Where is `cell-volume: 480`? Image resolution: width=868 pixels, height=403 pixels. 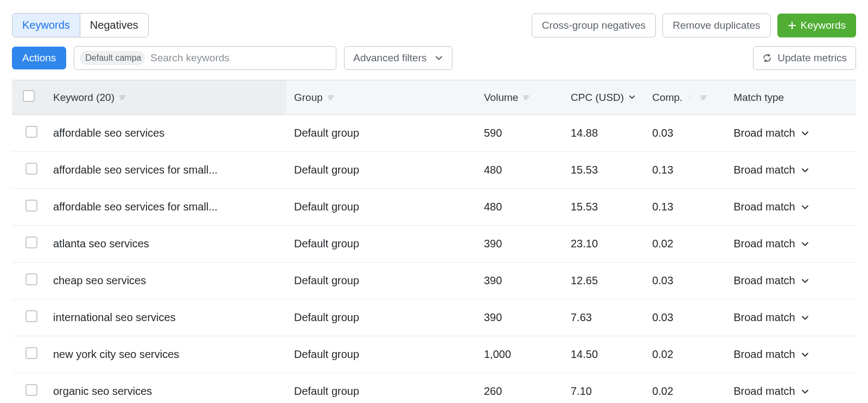
cell-volume: 480 is located at coordinates (520, 170).